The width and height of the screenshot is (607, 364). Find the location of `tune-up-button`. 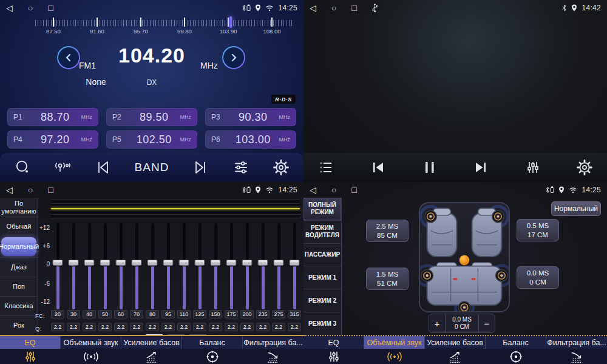

tune-up-button is located at coordinates (234, 58).